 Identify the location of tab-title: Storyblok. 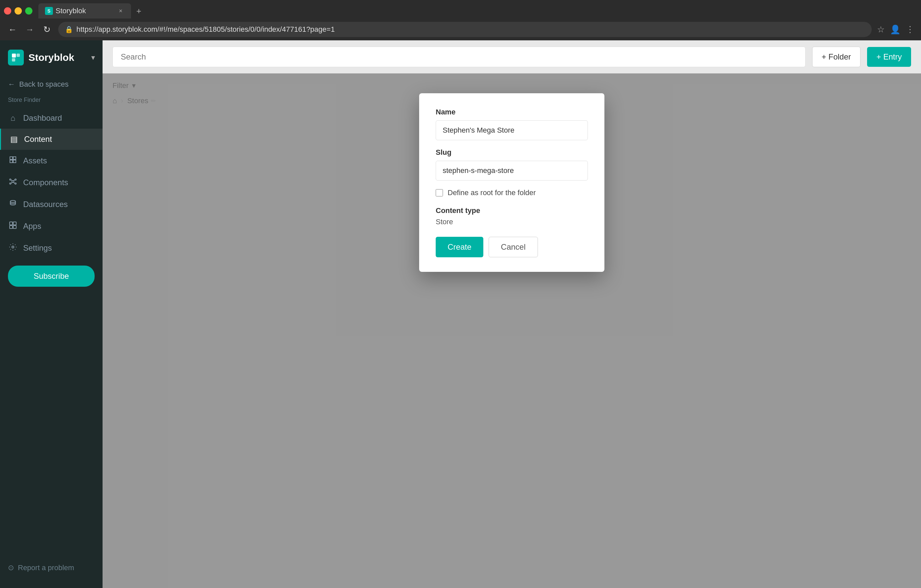
(71, 11).